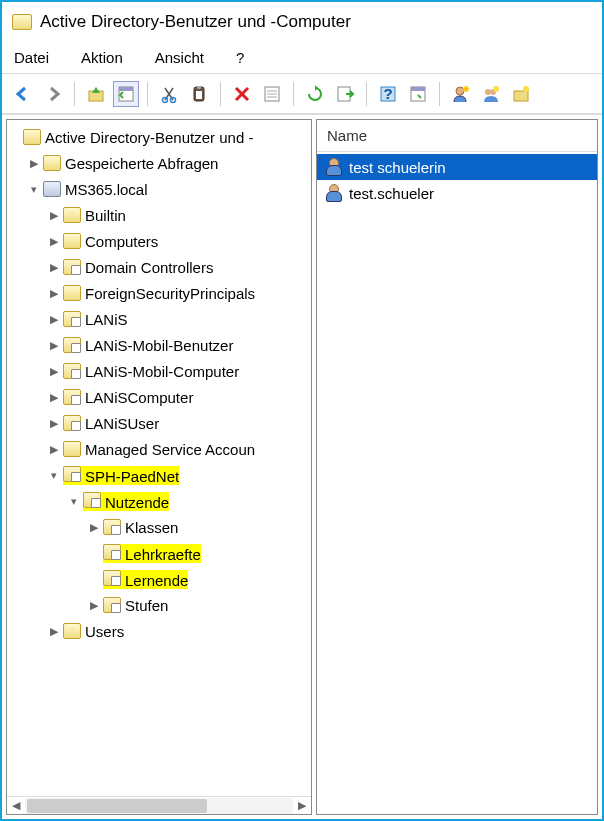 Image resolution: width=604 pixels, height=821 pixels. Describe the element at coordinates (315, 94) in the screenshot. I see `refresh-button` at that location.